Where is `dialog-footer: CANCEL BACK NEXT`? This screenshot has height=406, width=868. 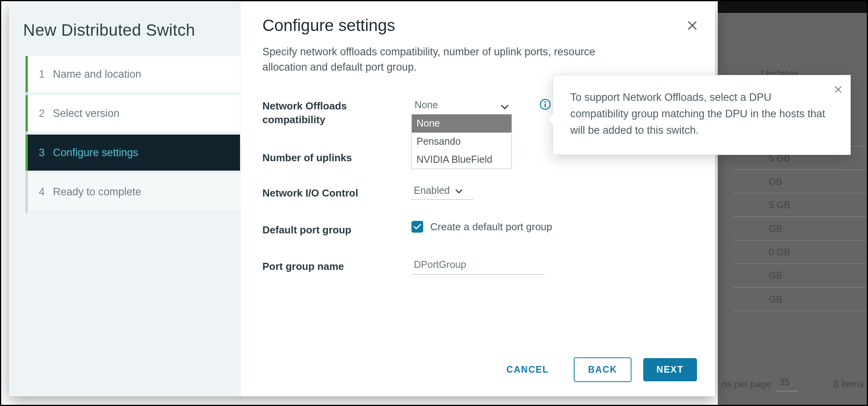 dialog-footer: CANCEL BACK NEXT is located at coordinates (595, 370).